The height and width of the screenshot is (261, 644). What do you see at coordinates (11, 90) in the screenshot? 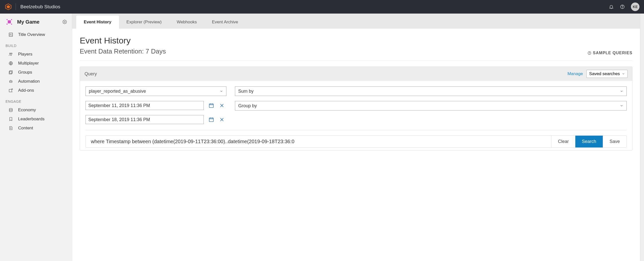
I see `addons-icon` at bounding box center [11, 90].